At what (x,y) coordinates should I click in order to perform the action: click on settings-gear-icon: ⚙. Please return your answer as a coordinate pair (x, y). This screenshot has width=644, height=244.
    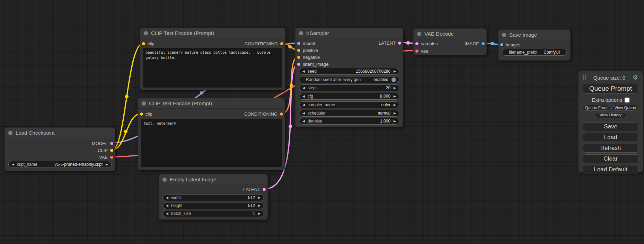
    Looking at the image, I should click on (635, 78).